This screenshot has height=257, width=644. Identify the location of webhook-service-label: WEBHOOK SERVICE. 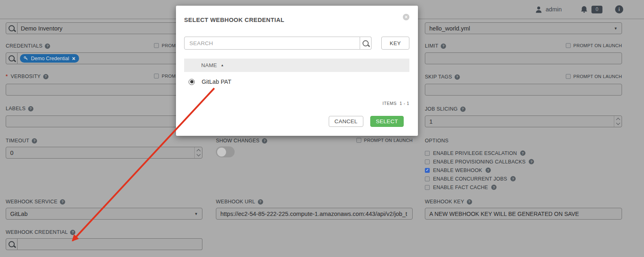
(35, 202).